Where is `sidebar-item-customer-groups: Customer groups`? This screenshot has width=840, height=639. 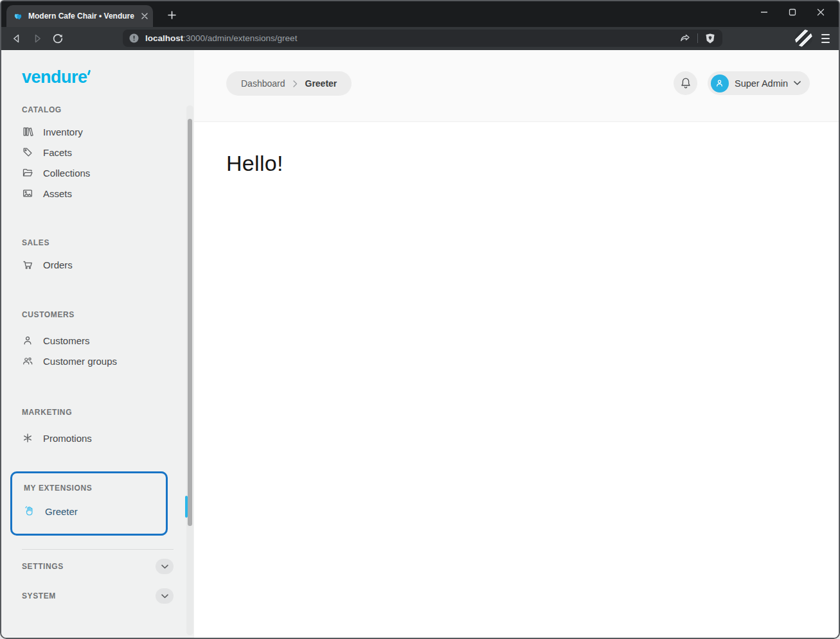
sidebar-item-customer-groups: Customer groups is located at coordinates (98, 361).